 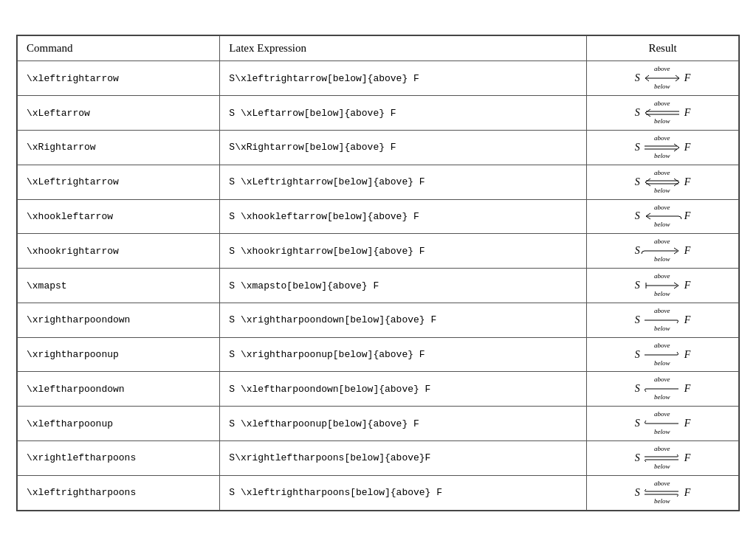 I want to click on table-row: \xrightleftharpoonsS\xrightleftharpoons[…, so click(x=378, y=459).